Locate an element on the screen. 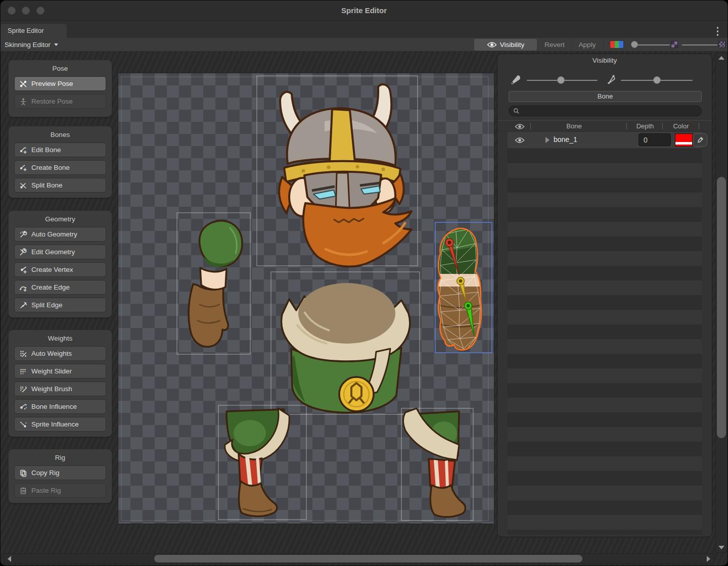  alpha-slider is located at coordinates (652, 45).